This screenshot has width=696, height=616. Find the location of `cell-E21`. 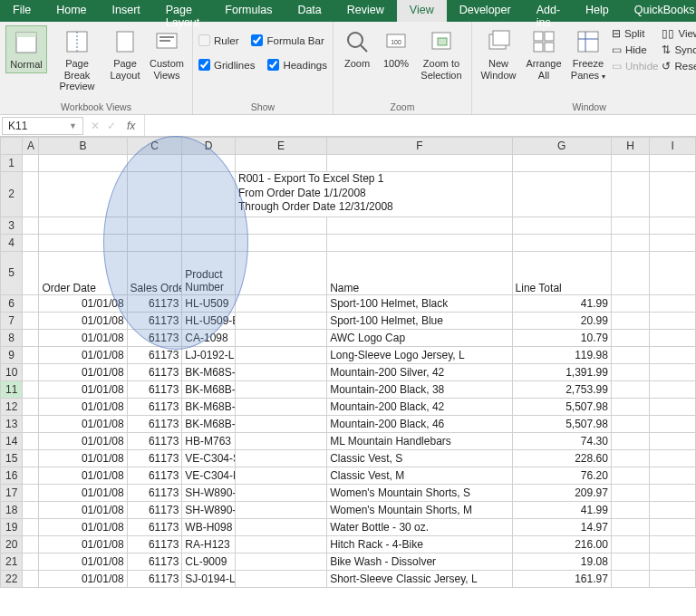

cell-E21 is located at coordinates (281, 562).